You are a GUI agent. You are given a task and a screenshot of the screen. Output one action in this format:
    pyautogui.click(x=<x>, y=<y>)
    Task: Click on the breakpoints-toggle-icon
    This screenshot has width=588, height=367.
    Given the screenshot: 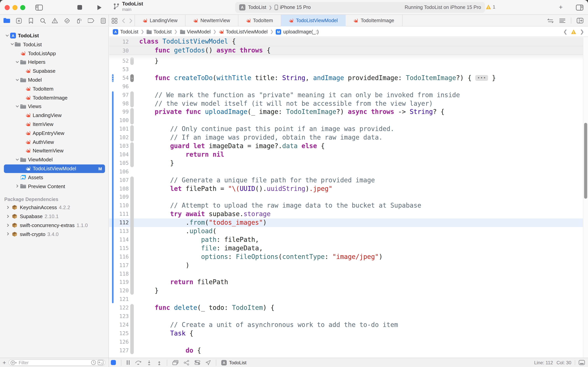 What is the action you would take?
    pyautogui.click(x=113, y=363)
    